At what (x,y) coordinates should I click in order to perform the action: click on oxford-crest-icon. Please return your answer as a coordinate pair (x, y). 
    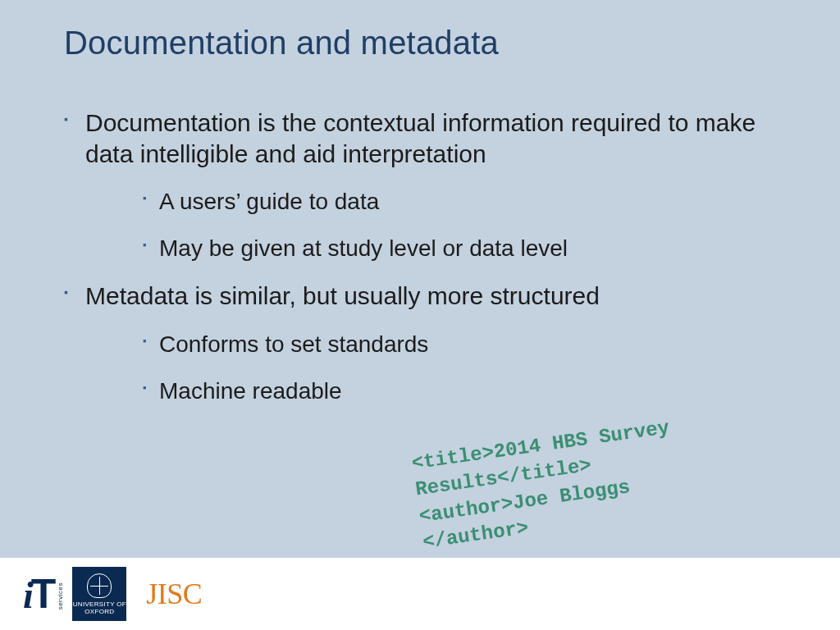
    Looking at the image, I should click on (99, 586).